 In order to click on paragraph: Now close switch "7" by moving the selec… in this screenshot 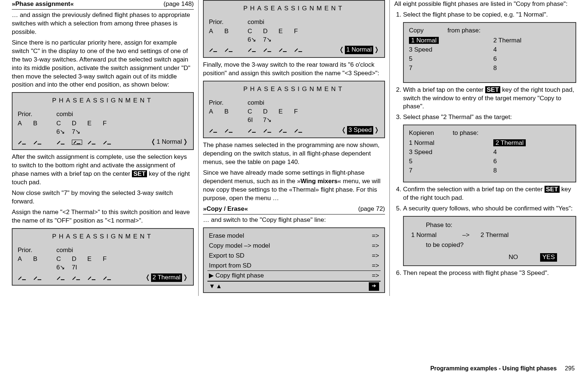, I will do `click(103, 198)`.